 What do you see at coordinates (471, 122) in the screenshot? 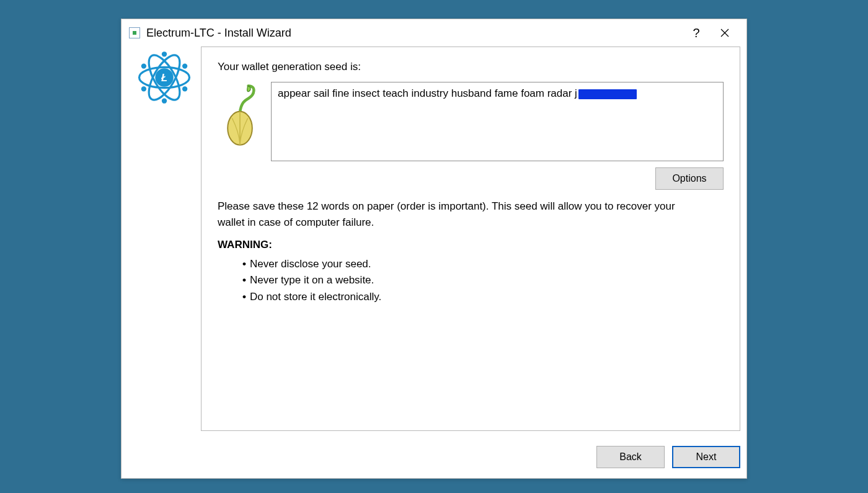
I see `seed-row: appear sail fine insect teach industry h…` at bounding box center [471, 122].